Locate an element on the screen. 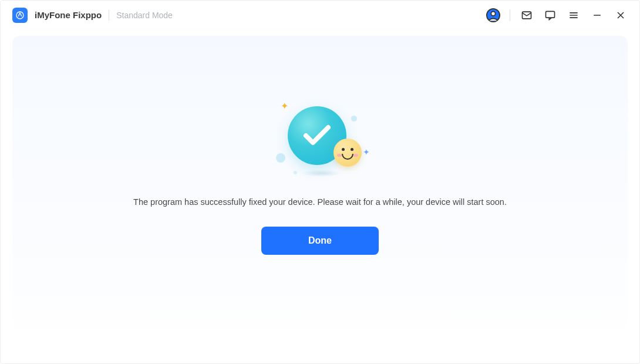 The image size is (640, 364). account-icon is located at coordinates (493, 15).